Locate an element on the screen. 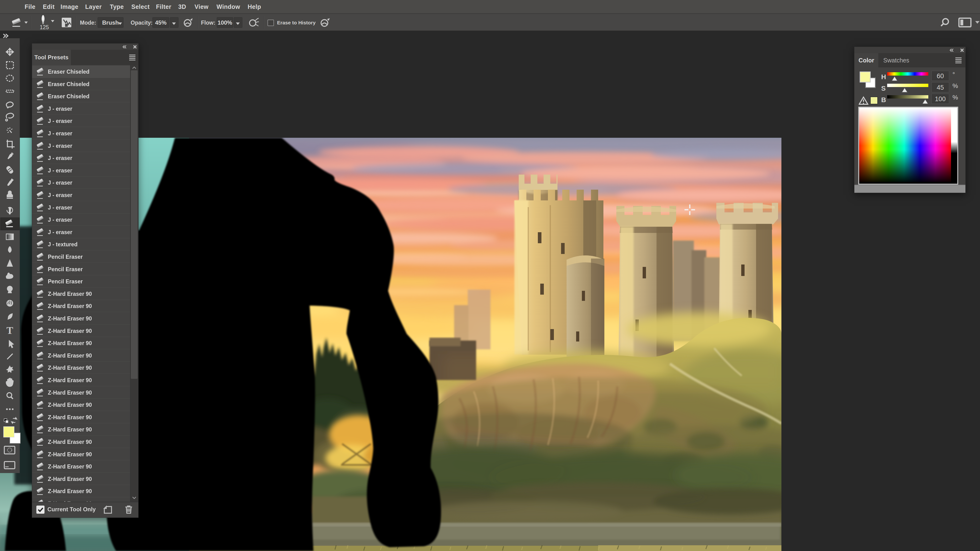 Image resolution: width=980 pixels, height=551 pixels. svg-text: T is located at coordinates (10, 331).